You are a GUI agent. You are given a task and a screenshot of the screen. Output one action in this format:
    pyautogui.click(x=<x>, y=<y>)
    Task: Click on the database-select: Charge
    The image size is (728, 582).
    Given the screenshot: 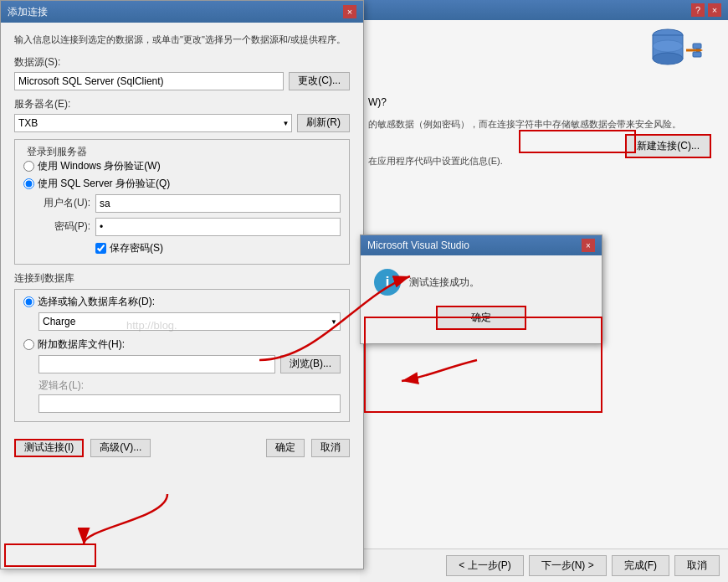 What is the action you would take?
    pyautogui.click(x=189, y=322)
    